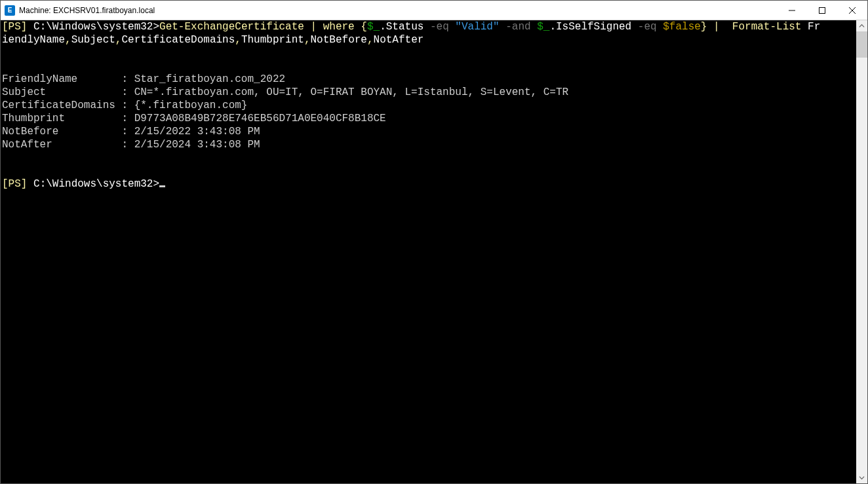 This screenshot has height=484, width=868. What do you see at coordinates (543, 27) in the screenshot?
I see `cmd-pipe-var2: $_` at bounding box center [543, 27].